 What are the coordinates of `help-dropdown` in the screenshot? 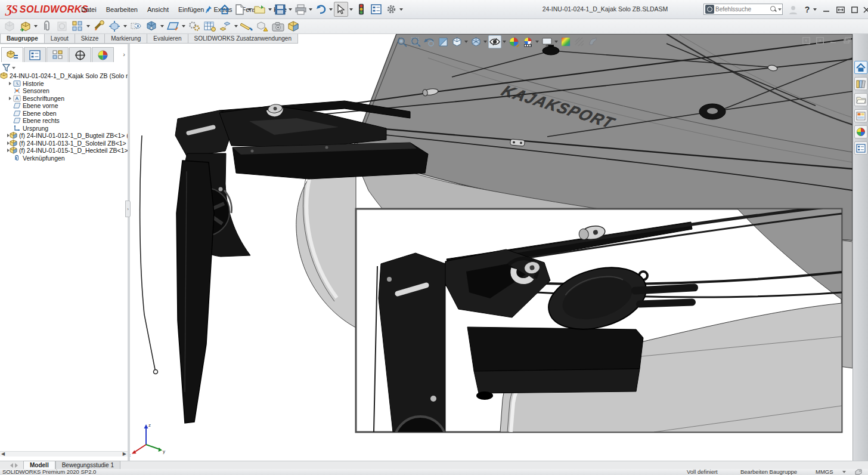 It's located at (815, 10).